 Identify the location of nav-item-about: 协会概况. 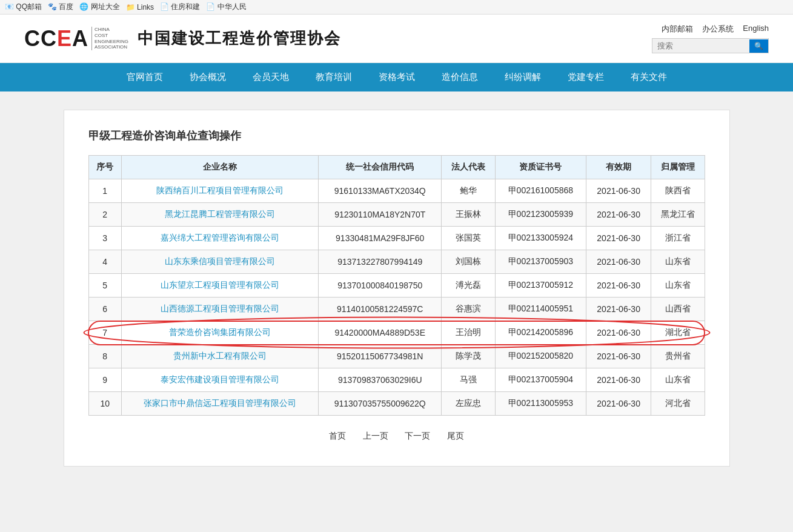
(208, 78).